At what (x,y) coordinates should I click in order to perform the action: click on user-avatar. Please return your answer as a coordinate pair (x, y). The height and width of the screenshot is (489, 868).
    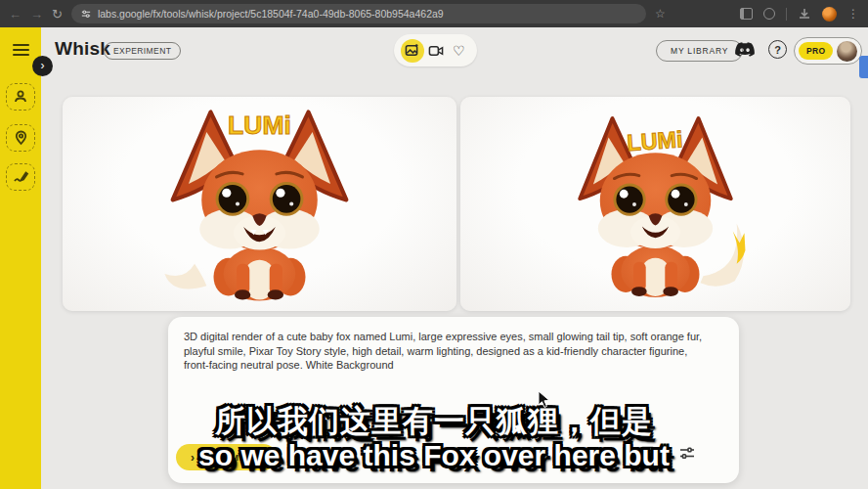
    Looking at the image, I should click on (846, 51).